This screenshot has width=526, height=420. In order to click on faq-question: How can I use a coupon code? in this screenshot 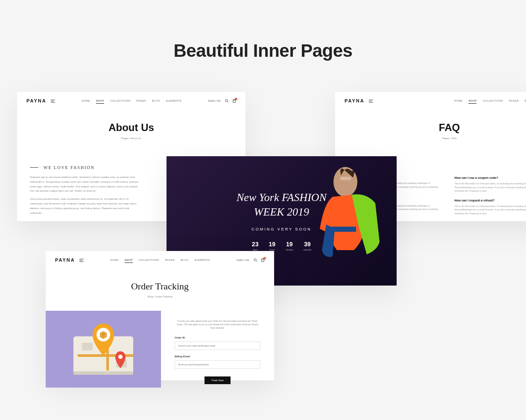, I will do `click(491, 178)`.